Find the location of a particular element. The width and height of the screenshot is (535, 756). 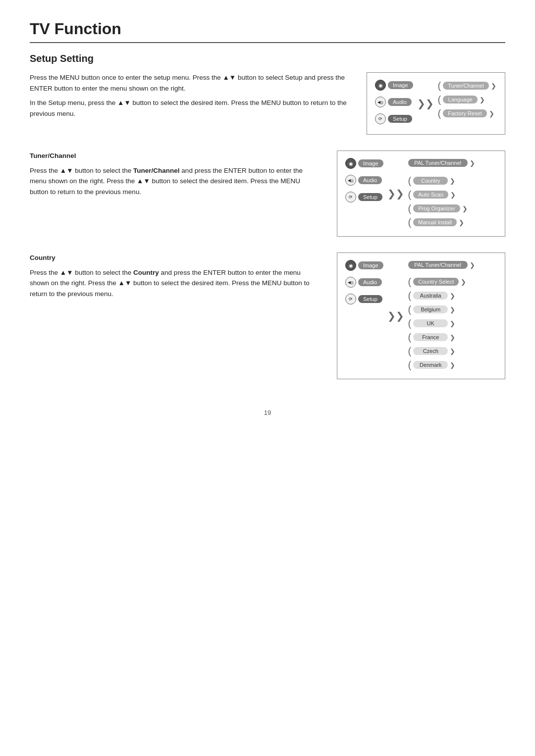

france-item: France is located at coordinates (430, 337).